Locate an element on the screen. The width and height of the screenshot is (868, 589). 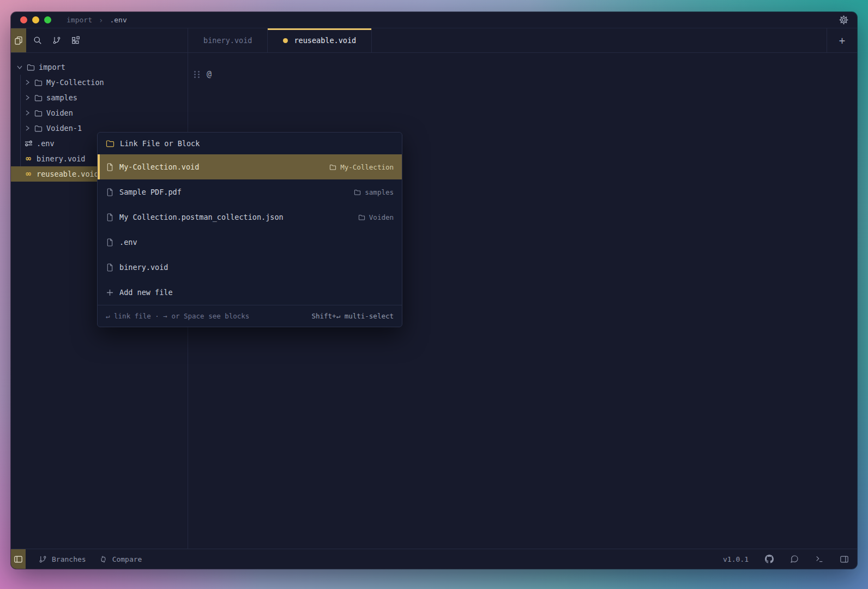
dropdown-footer-hint-left: ↵ link file · → or Space see blocks is located at coordinates (178, 316).